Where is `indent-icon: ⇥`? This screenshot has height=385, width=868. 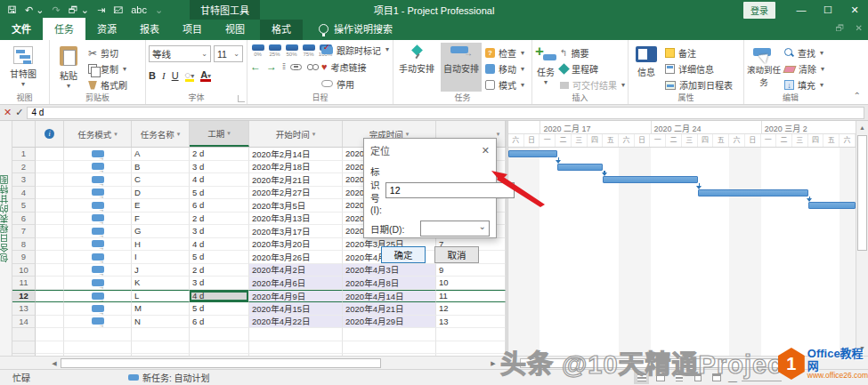
indent-icon: ⇥ is located at coordinates (101, 11).